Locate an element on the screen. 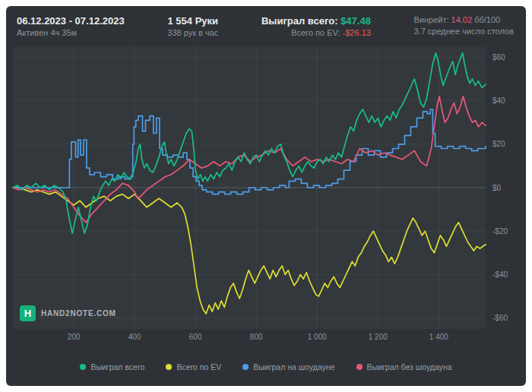 This screenshot has height=392, width=532. legend-item-won-total: Выиграл всего is located at coordinates (112, 367).